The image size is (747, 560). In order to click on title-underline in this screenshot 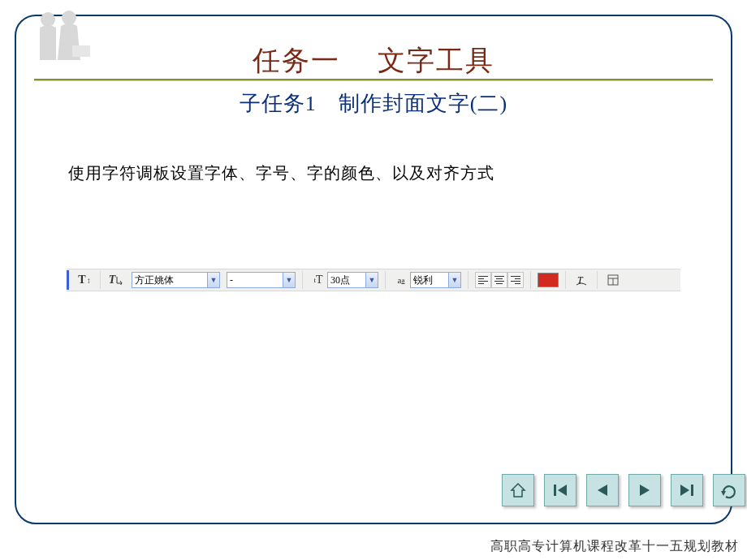, I will do `click(374, 80)`.